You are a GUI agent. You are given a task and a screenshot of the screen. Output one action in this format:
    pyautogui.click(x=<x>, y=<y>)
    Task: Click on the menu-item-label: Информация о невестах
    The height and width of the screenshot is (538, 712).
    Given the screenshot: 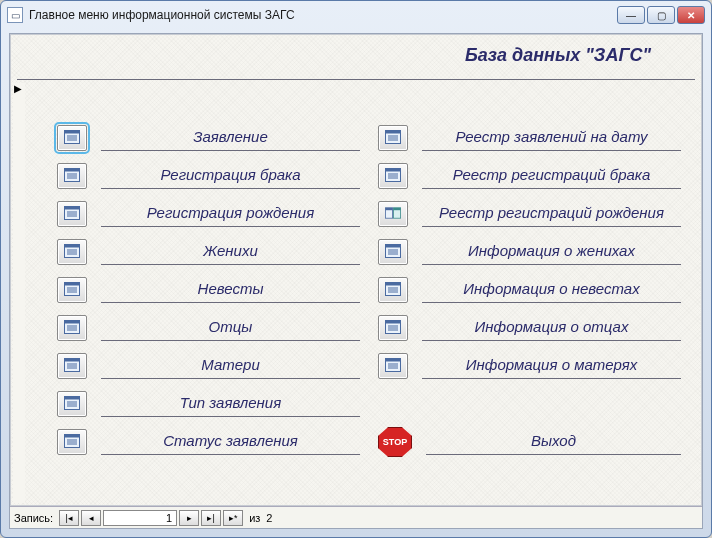 What is the action you would take?
    pyautogui.click(x=552, y=290)
    